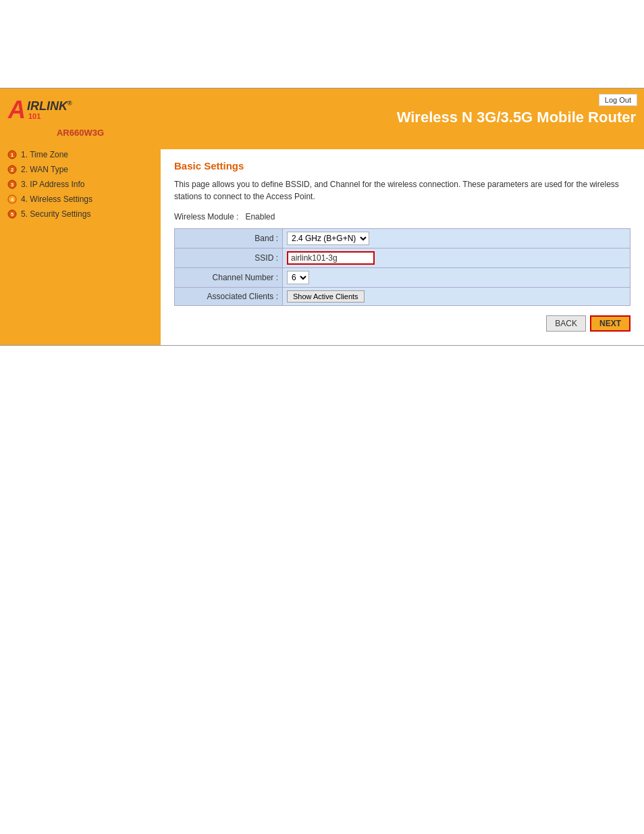 Image resolution: width=644 pixels, height=834 pixels. I want to click on channel-value-cell: 6, so click(456, 278).